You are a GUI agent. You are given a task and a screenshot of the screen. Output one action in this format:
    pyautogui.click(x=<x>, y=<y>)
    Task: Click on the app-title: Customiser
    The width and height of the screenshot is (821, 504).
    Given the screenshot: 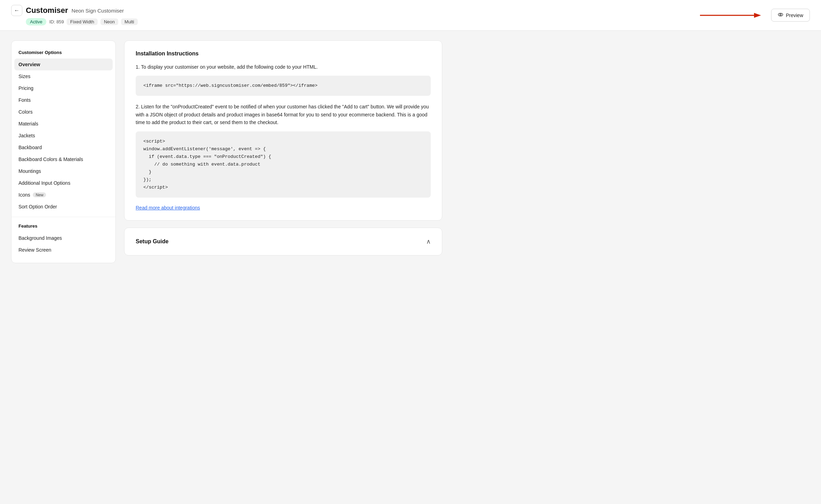 What is the action you would take?
    pyautogui.click(x=47, y=10)
    